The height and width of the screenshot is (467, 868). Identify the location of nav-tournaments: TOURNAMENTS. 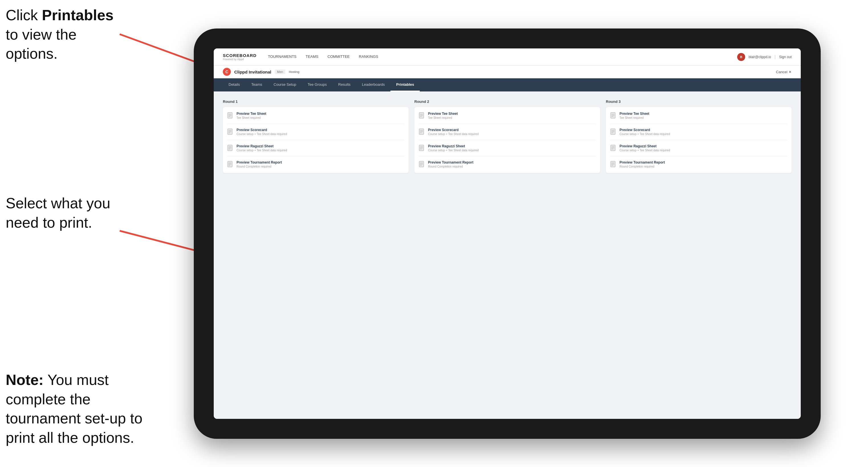
(282, 57).